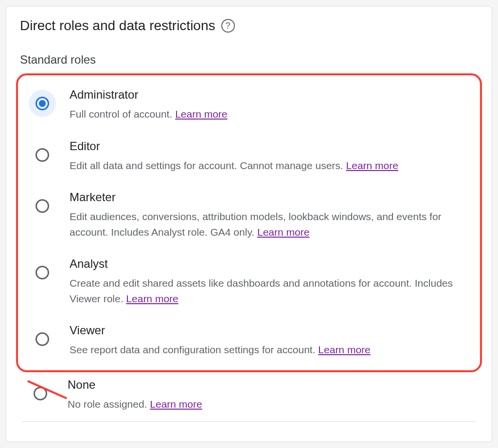 This screenshot has height=448, width=498. I want to click on radio-editor, so click(42, 155).